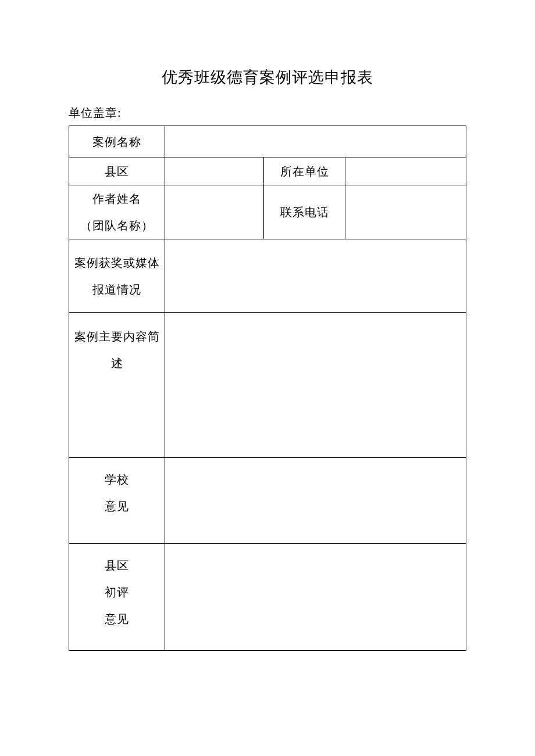  Describe the element at coordinates (305, 171) in the screenshot. I see `unit-label: 所在单位` at that location.